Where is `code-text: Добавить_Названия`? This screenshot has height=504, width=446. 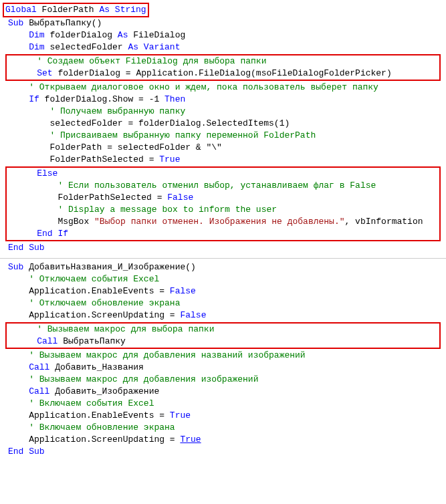
code-text: Добавить_Названия is located at coordinates (96, 368).